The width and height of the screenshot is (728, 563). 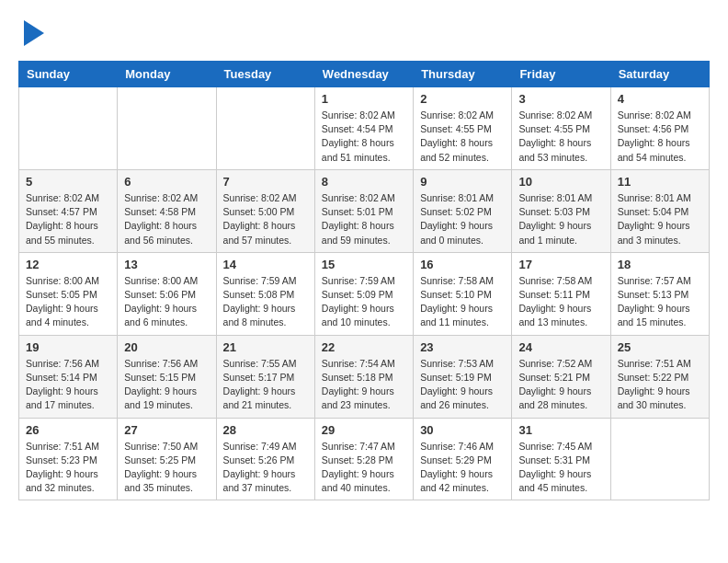 What do you see at coordinates (462, 385) in the screenshot?
I see `day-info: Sunrise: 7:53 AM Sunset: 5:19 PM Dayligh…` at bounding box center [462, 385].